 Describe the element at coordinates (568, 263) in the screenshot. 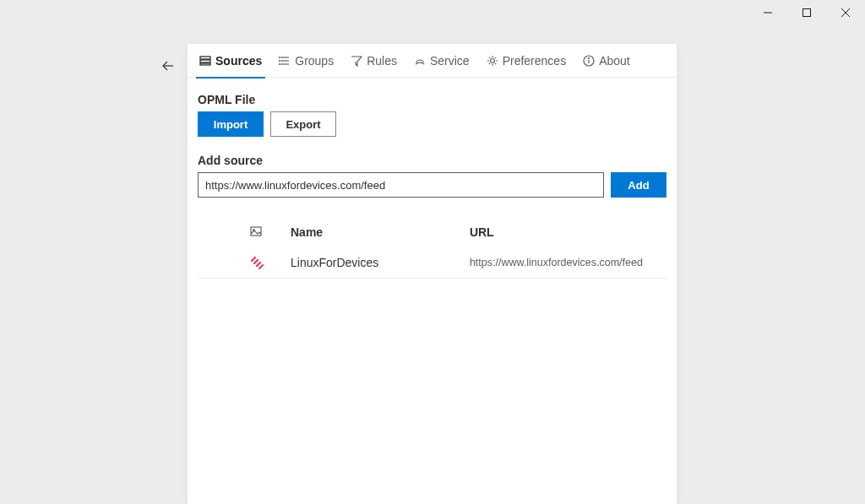

I see `source-url: https://www.linuxfordevices.com/feed` at that location.